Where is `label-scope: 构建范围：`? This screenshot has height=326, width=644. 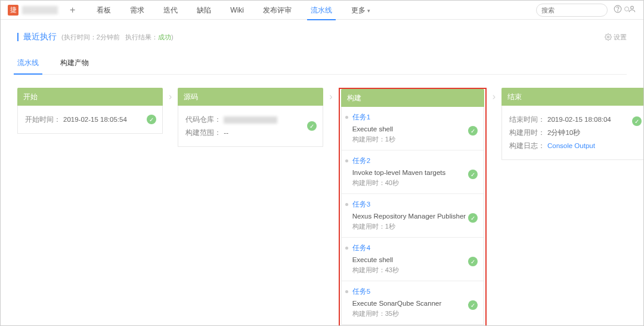
label-scope: 构建范围： is located at coordinates (203, 133).